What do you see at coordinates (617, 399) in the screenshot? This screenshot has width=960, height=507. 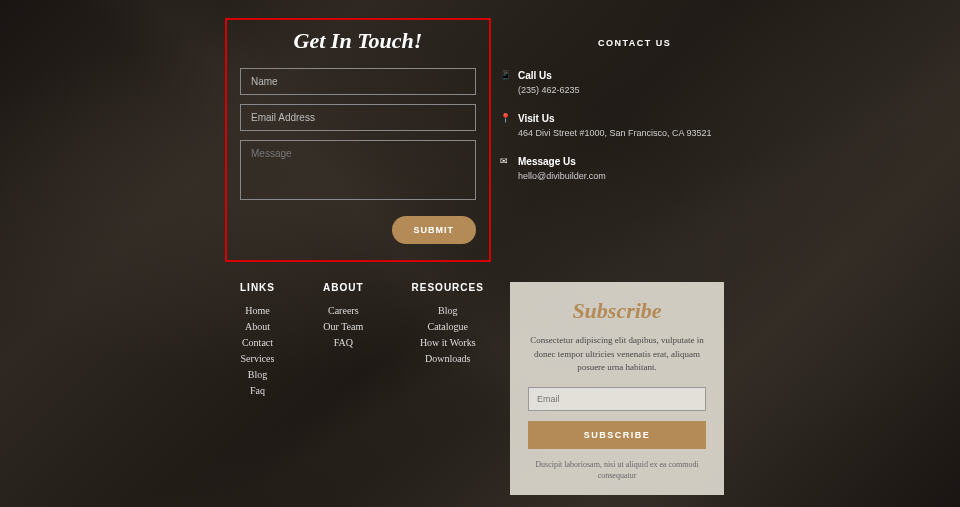 I see `subscribe-email-input` at bounding box center [617, 399].